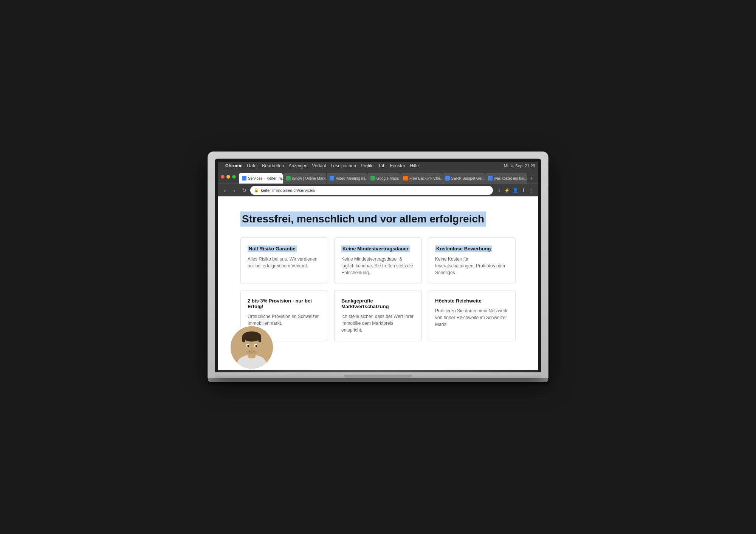 This screenshot has height=534, width=756. Describe the element at coordinates (515, 190) in the screenshot. I see `profile-icon: 👤` at that location.